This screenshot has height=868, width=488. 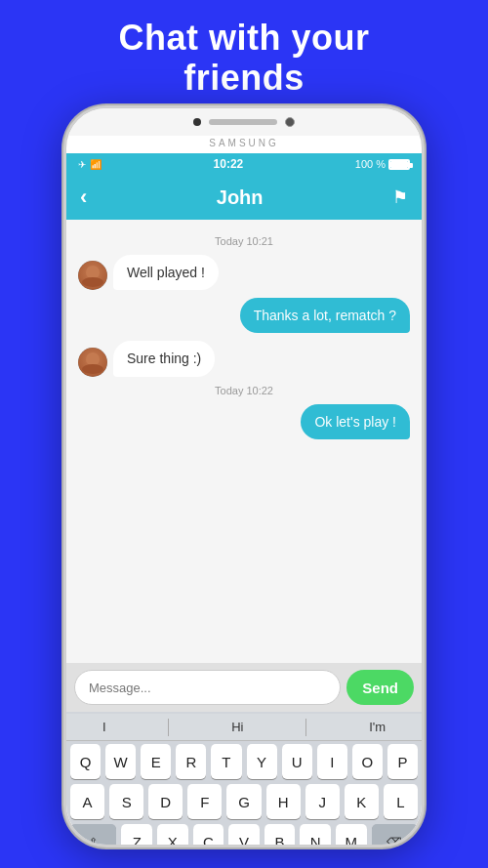 I want to click on key-rows: Q W E R T Y U I O P A S D F G, so click(x=244, y=795).